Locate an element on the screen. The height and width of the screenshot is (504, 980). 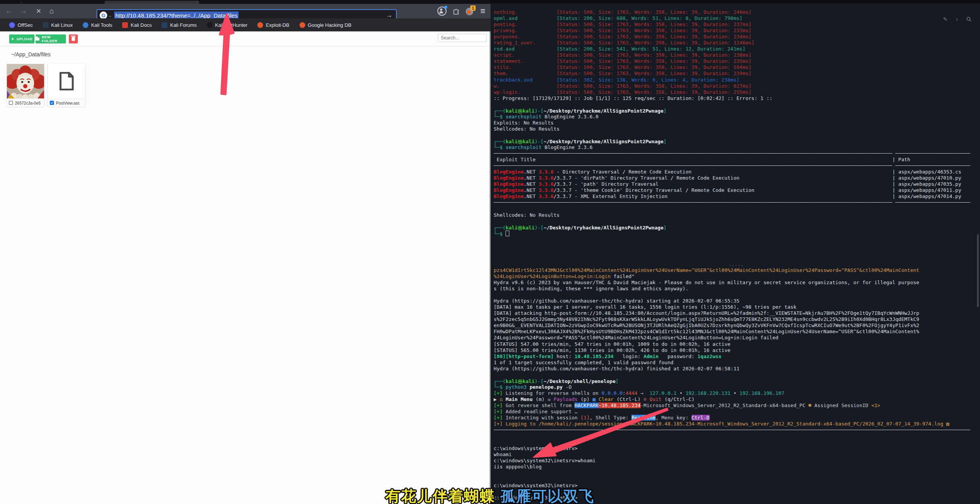
terminal-line is located at coordinates (736, 375).